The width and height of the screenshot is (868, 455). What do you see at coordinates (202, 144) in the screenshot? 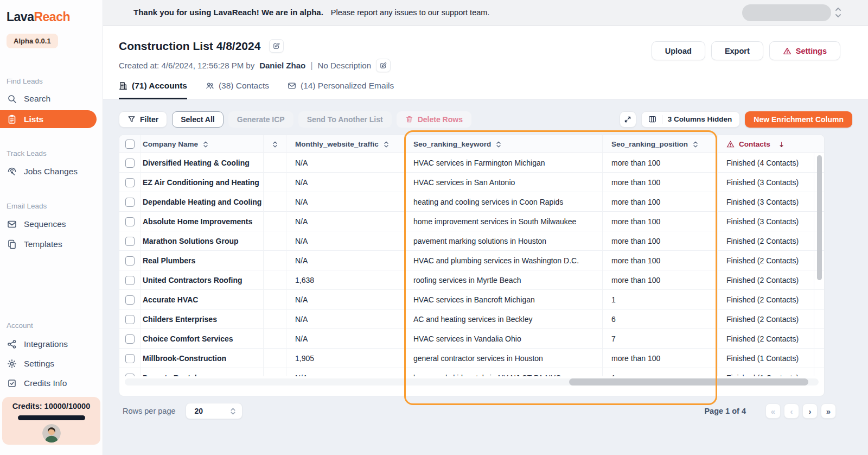
I see `column-header-company: Company Name` at bounding box center [202, 144].